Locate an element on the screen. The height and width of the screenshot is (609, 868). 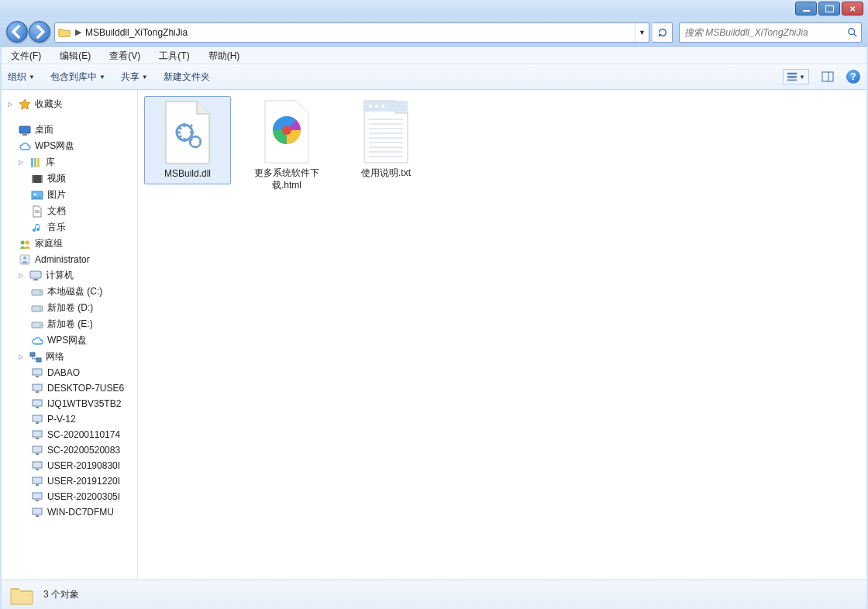
sidebar-wps-label: WPS网盘 is located at coordinates (54, 146).